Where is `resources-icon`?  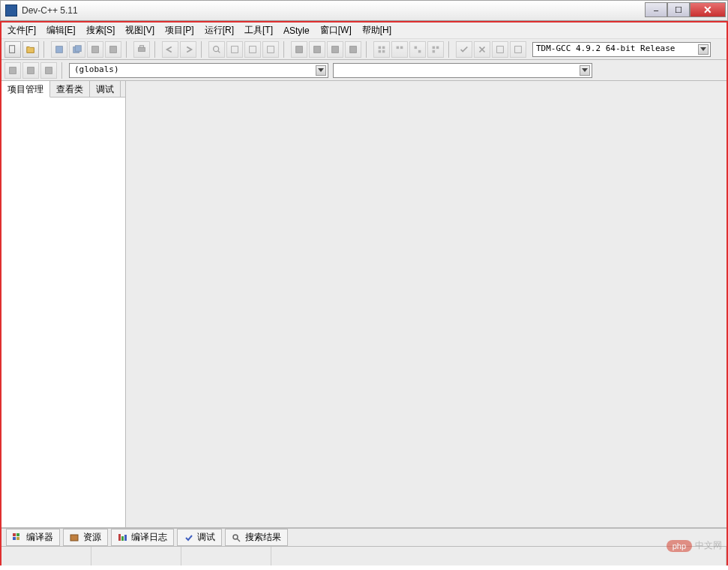 resources-icon is located at coordinates (75, 538).